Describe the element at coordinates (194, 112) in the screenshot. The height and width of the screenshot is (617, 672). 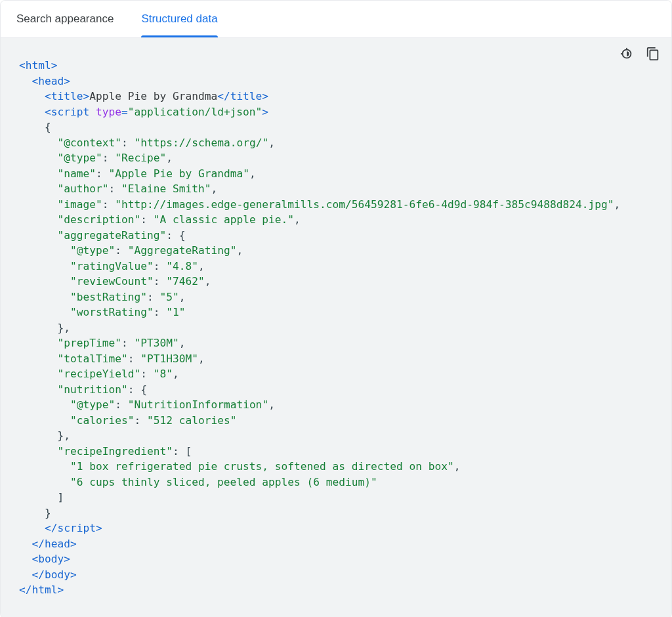
I see `attr-type-val: application/ld+json` at that location.